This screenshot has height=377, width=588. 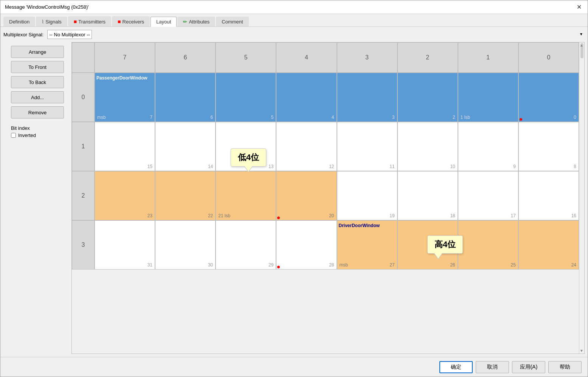 I want to click on cancel-button: 取消, so click(x=492, y=367).